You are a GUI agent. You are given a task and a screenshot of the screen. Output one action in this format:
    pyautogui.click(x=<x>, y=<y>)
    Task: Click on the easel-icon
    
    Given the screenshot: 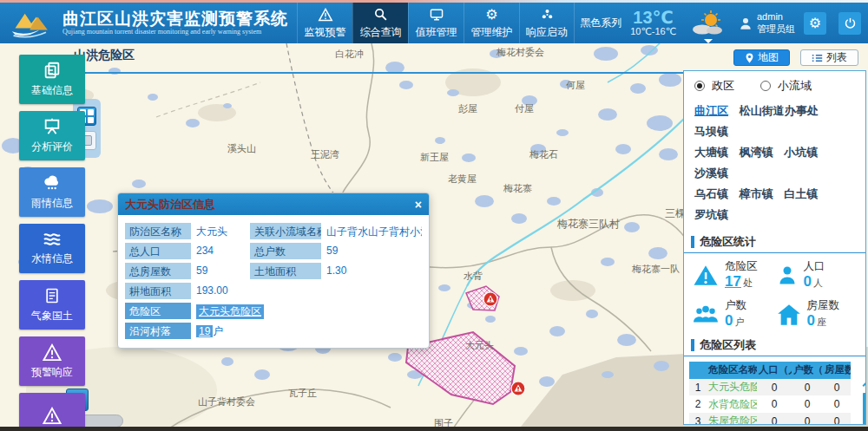 What is the action you would take?
    pyautogui.click(x=52, y=127)
    